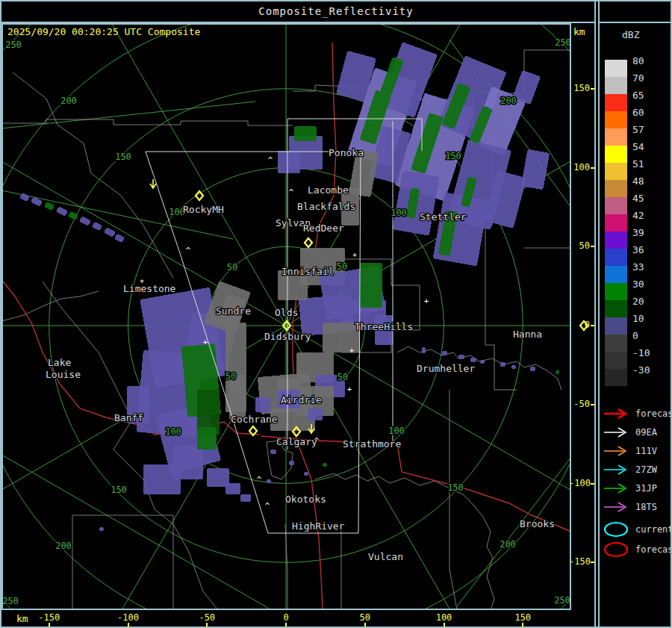  Describe the element at coordinates (647, 61) in the screenshot. I see `dbz-value-label: 80` at that location.